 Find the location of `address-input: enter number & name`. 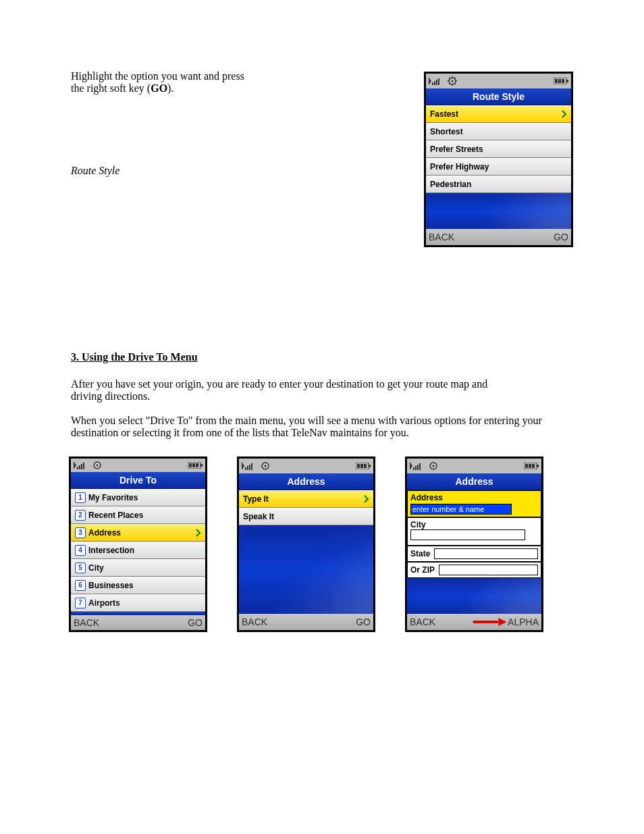

address-input: enter number & name is located at coordinates (461, 509).